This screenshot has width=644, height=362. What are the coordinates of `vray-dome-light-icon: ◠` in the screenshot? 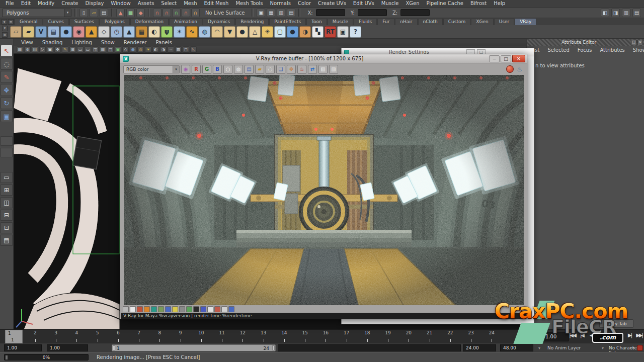 It's located at (217, 32).